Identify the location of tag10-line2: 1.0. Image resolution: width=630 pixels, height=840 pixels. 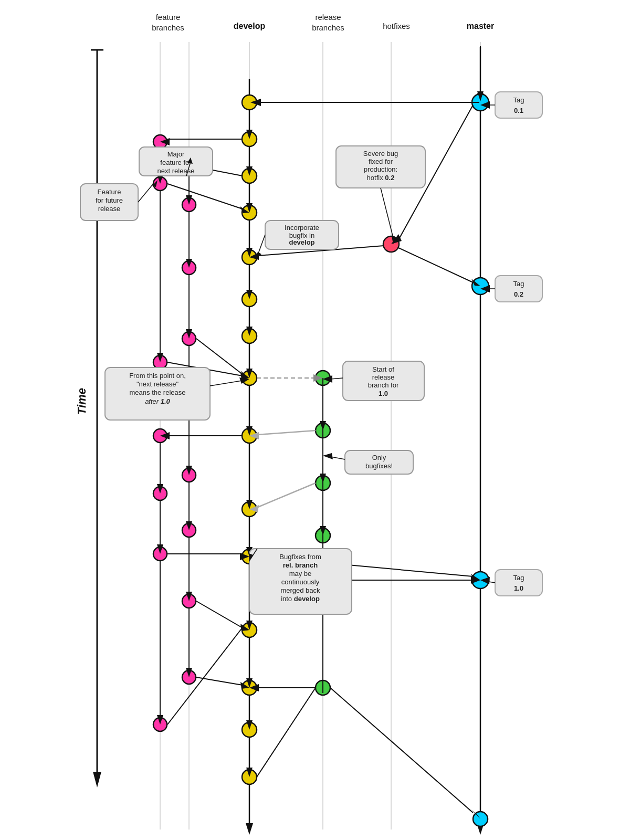
(519, 588).